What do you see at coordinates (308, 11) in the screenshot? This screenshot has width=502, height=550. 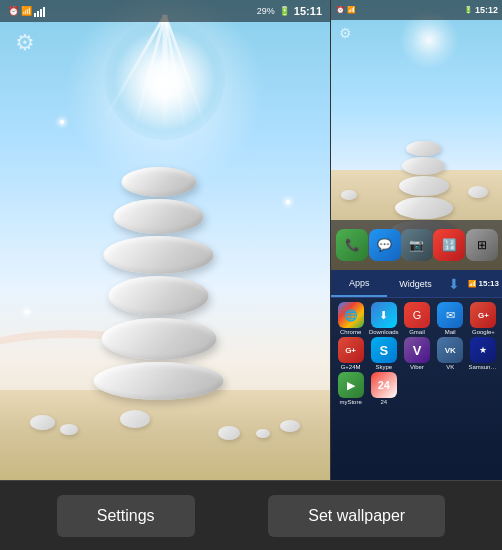 I see `time-display-left: 15:11` at bounding box center [308, 11].